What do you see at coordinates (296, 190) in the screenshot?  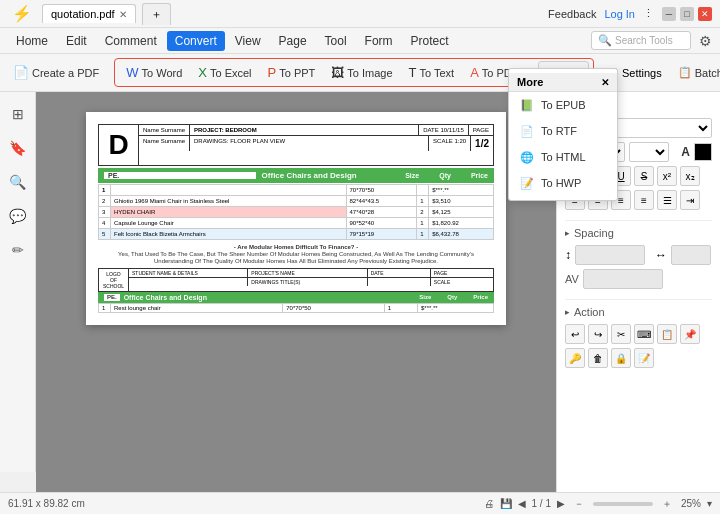 I see `table-row: 1 70*70*50 $***.**` at bounding box center [296, 190].